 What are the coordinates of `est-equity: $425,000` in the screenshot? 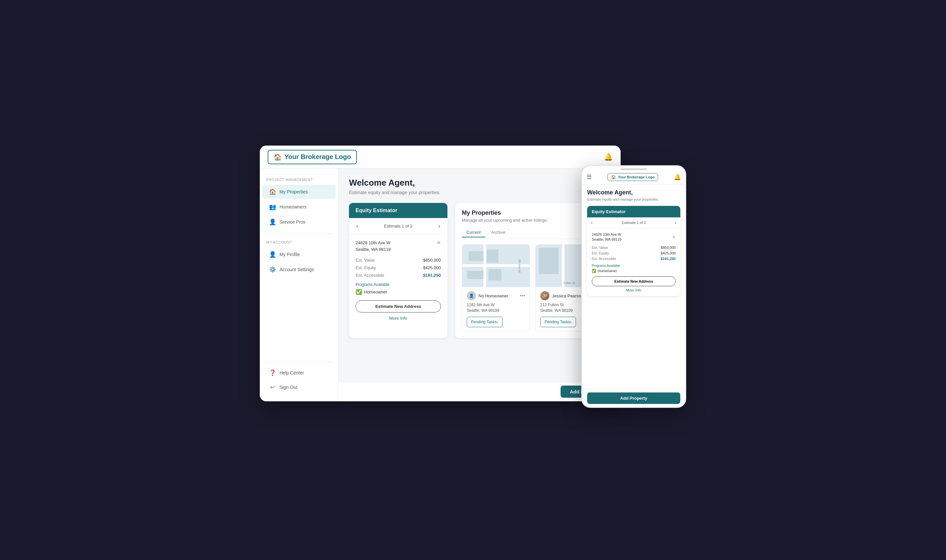 It's located at (432, 268).